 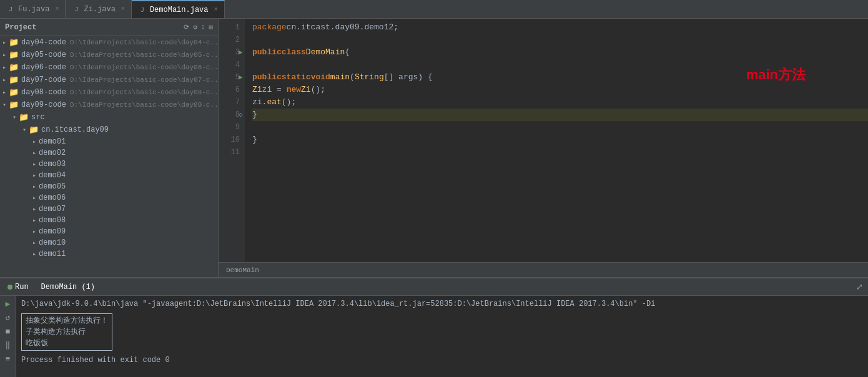 I want to click on sidebar-item-demo02: ▸demo02, so click(x=109, y=153).